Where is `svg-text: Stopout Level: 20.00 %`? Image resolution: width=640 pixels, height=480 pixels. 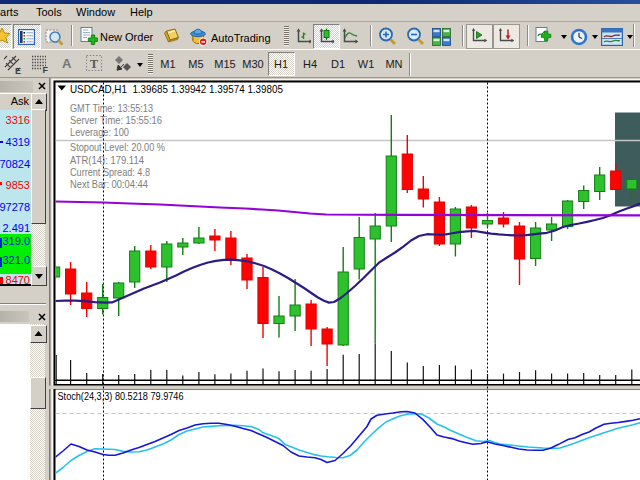
svg-text: Stopout Level: 20.00 % is located at coordinates (118, 147).